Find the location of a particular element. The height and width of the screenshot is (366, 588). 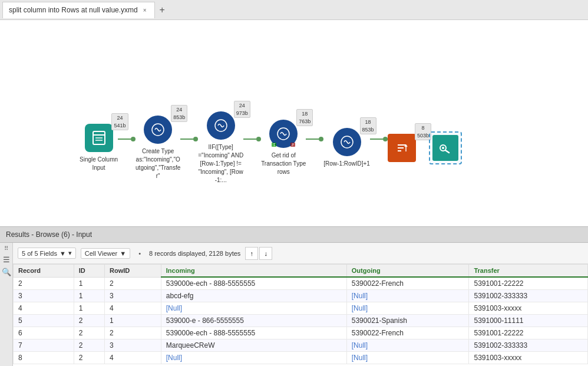

workflow-diagram: 24541b Single ColumnInput is located at coordinates (271, 148).